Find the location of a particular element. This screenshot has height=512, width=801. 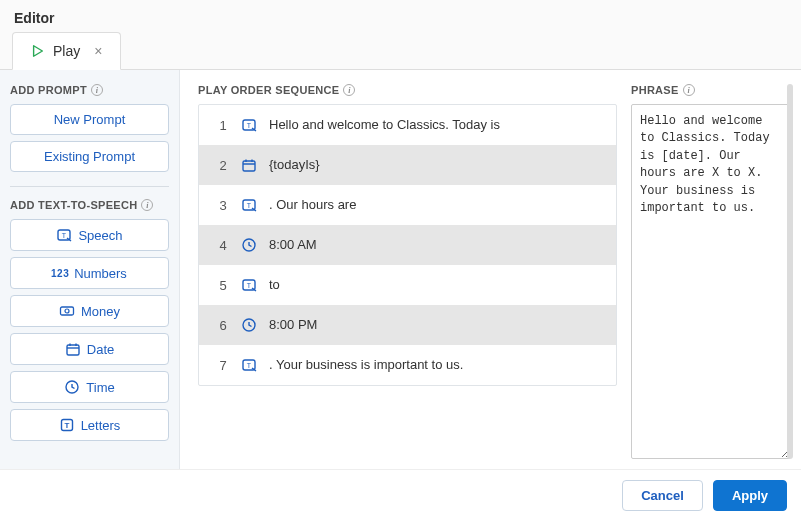

add-prompt-label: ADD PROMPT i is located at coordinates (90, 90).